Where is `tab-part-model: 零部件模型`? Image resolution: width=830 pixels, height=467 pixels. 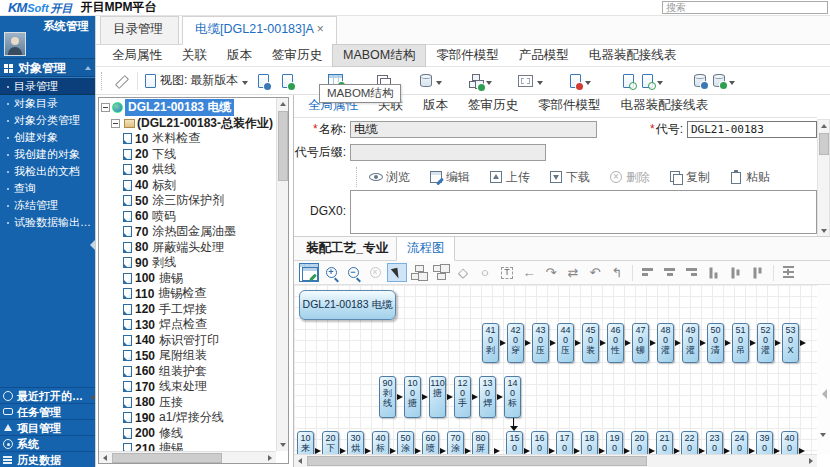
tab-part-model: 零部件模型 is located at coordinates (468, 56).